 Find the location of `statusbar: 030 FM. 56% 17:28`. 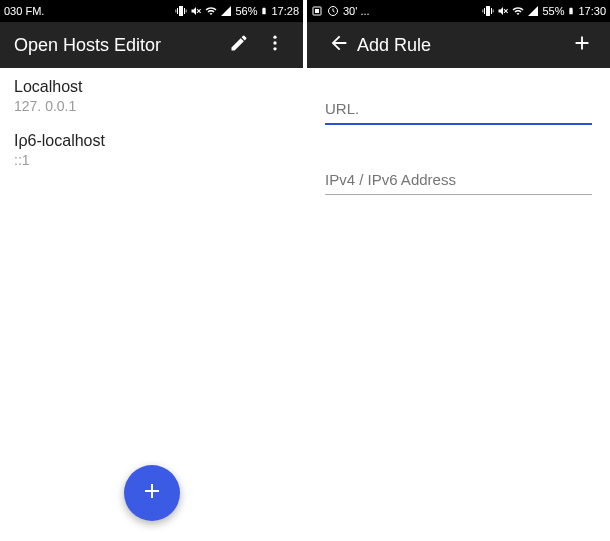

statusbar: 030 FM. 56% 17:28 is located at coordinates (152, 11).